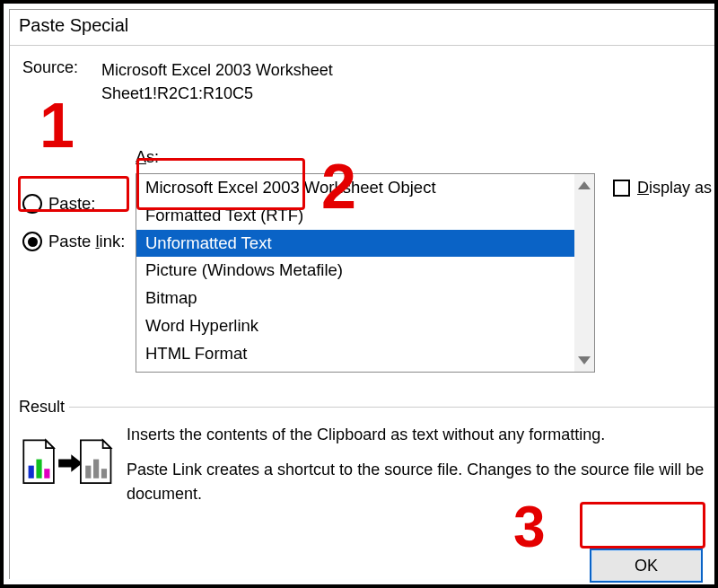 Image resolution: width=718 pixels, height=588 pixels. I want to click on ok-button: OK, so click(646, 566).